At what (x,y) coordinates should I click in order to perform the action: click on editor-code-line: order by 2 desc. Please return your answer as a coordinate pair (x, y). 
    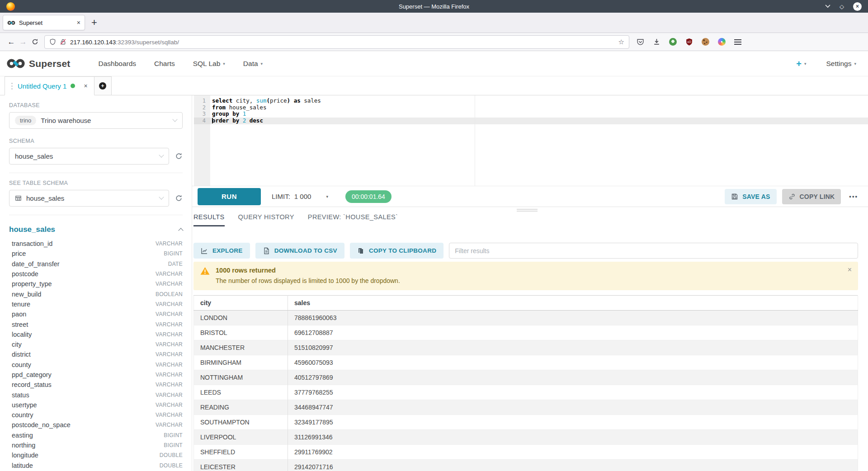
    Looking at the image, I should click on (539, 121).